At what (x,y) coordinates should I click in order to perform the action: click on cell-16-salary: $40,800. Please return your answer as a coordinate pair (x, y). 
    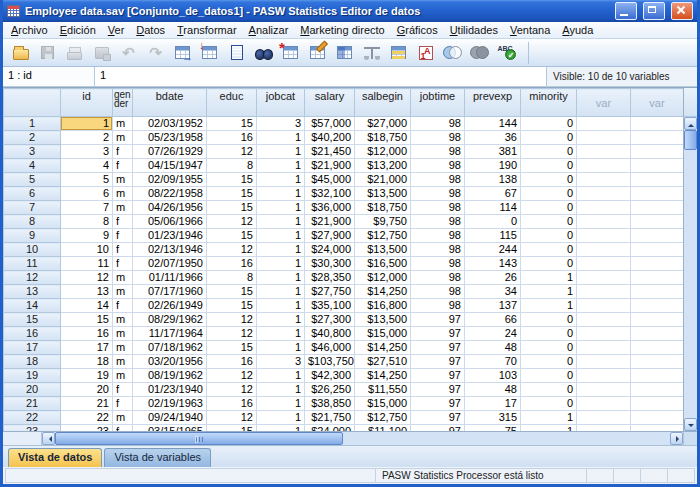
    Looking at the image, I should click on (330, 334).